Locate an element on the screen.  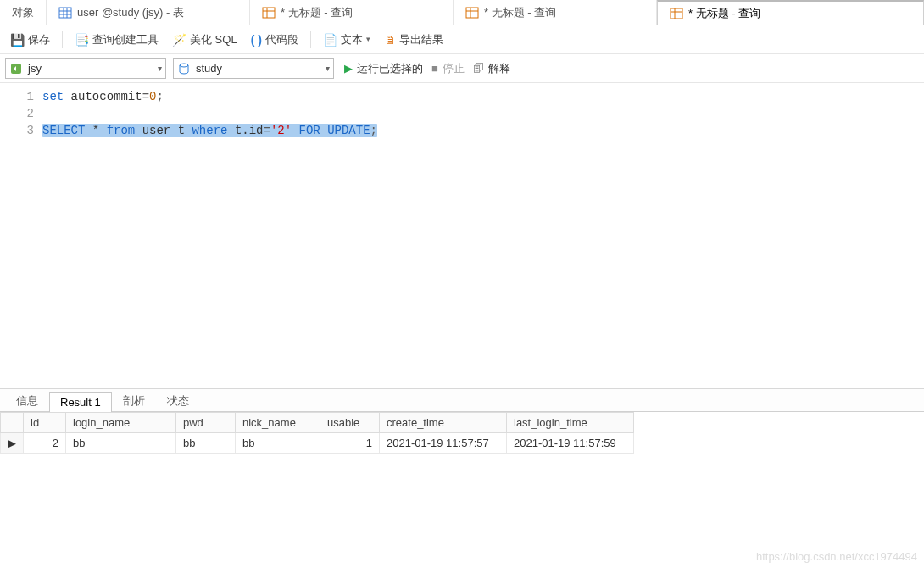
column-header: last_login_time is located at coordinates (571, 423).